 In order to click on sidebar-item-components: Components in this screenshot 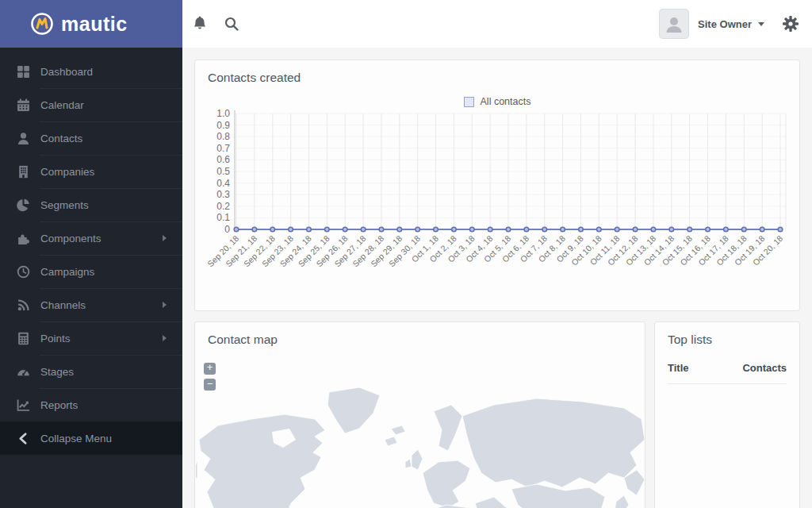, I will do `click(91, 238)`.